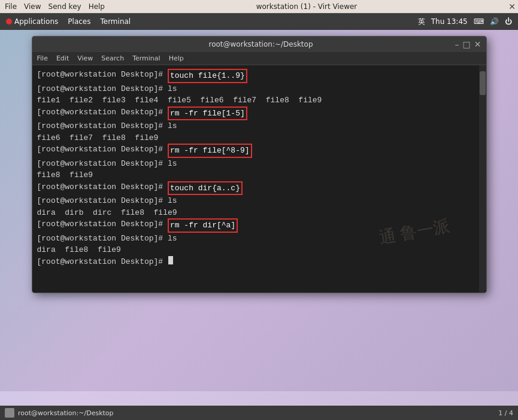  Describe the element at coordinates (495, 22) in the screenshot. I see `volume-icon: 🔊` at that location.